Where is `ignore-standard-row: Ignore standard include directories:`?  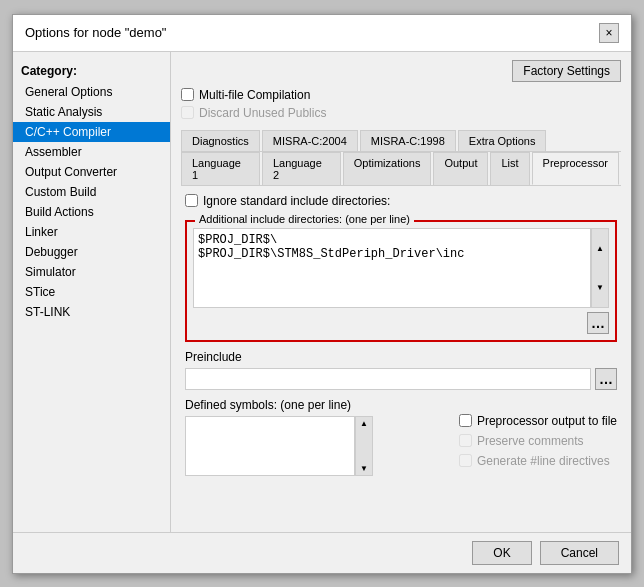
ignore-standard-row: Ignore standard include directories: is located at coordinates (401, 201).